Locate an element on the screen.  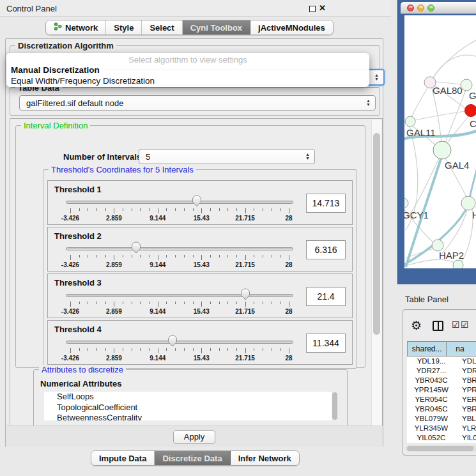
tab-style: Style is located at coordinates (124, 27).